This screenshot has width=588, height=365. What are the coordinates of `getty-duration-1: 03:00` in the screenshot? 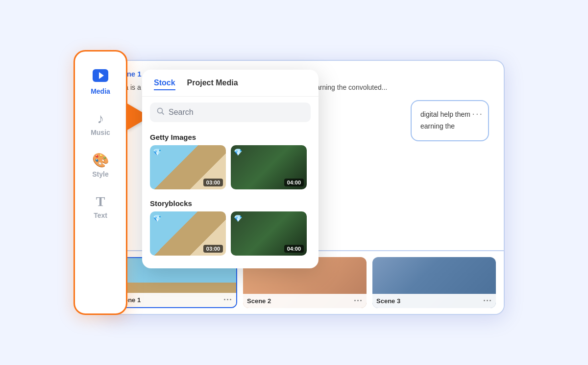 It's located at (213, 182).